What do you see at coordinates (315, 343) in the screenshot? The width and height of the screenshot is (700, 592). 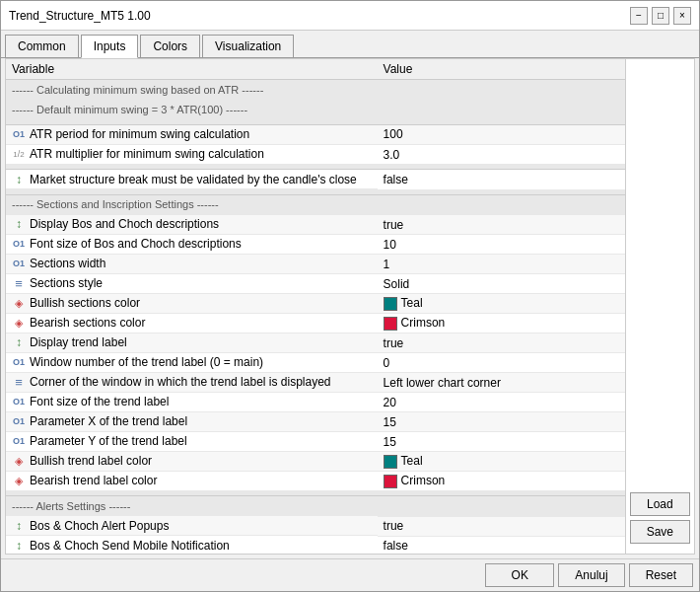 I see `table-row: ↕Display trend labeltrue` at bounding box center [315, 343].